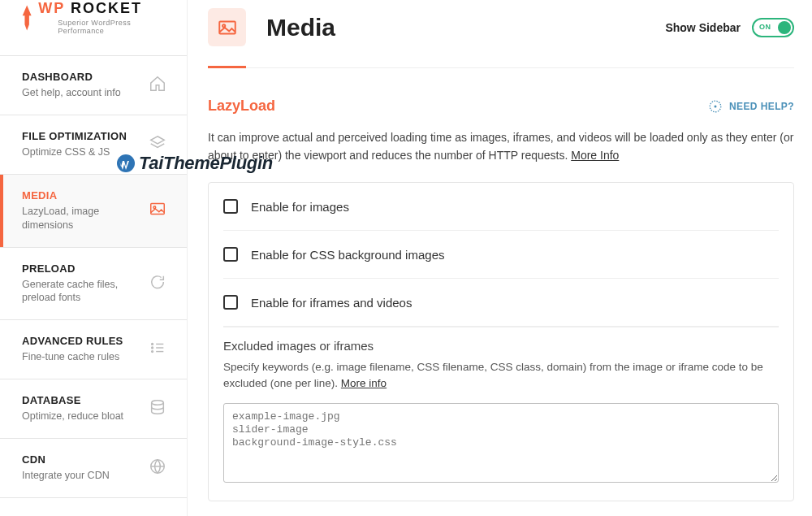  What do you see at coordinates (703, 28) in the screenshot?
I see `show-sidebar-label: Show Sidebar` at bounding box center [703, 28].